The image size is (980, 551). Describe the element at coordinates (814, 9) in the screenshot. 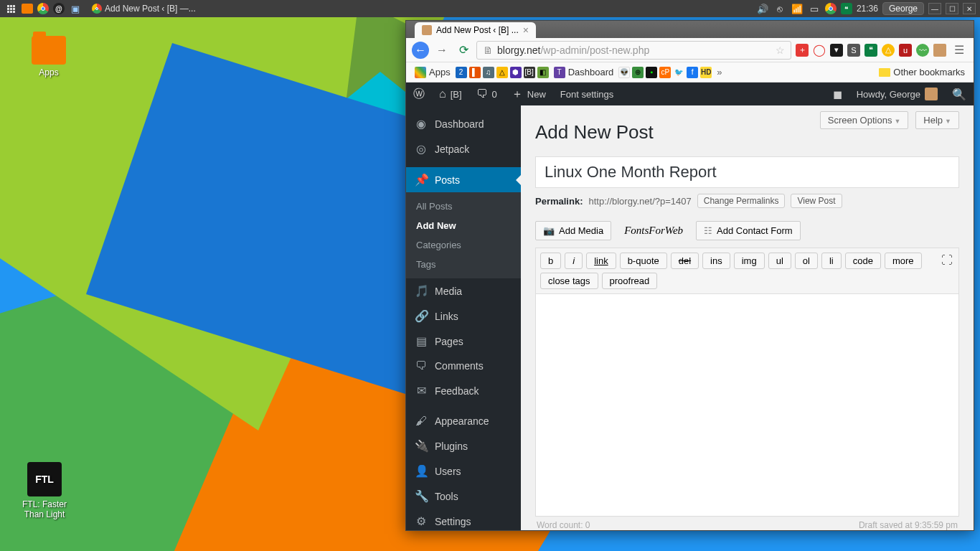

I see `display-icon: ▭` at that location.